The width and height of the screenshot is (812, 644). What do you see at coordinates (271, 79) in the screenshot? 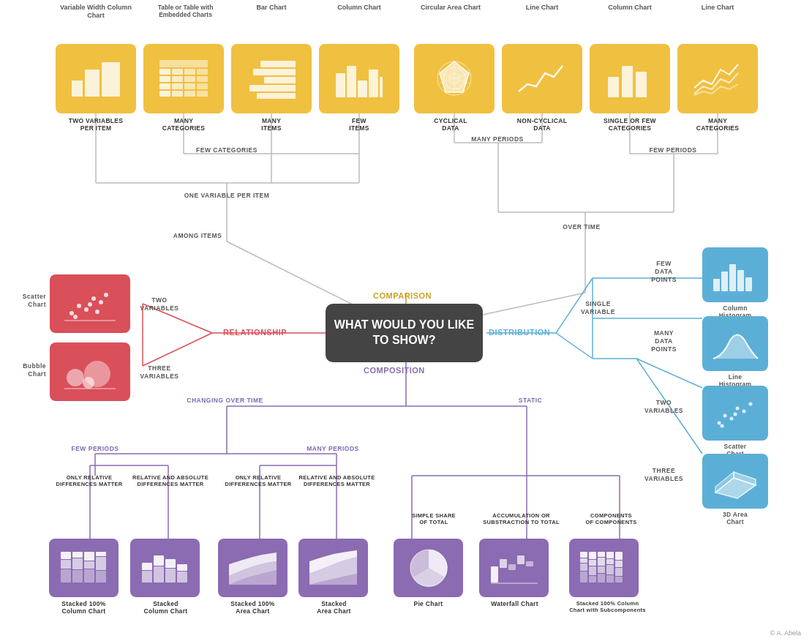
I see `chart-bar` at bounding box center [271, 79].